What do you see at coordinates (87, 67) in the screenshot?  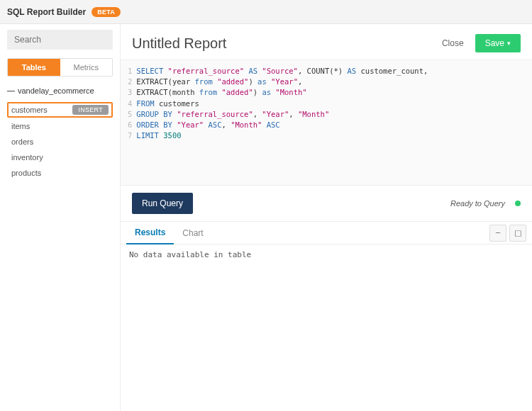 I see `tab-metrics: Metrics` at bounding box center [87, 67].